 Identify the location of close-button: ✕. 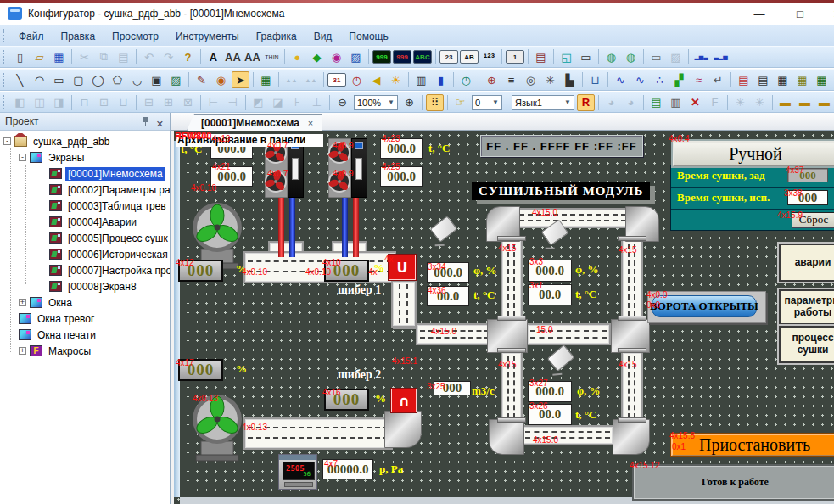
(830, 14).